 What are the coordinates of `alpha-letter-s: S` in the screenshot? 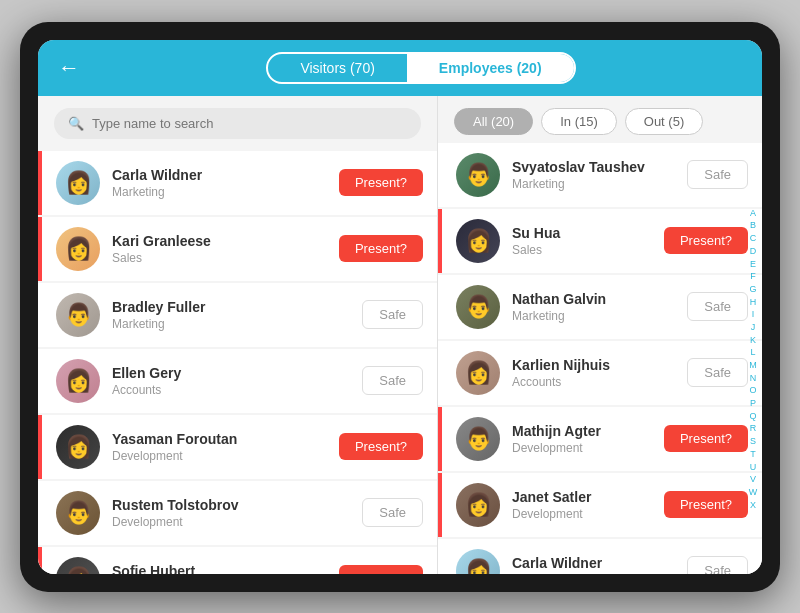 It's located at (753, 442).